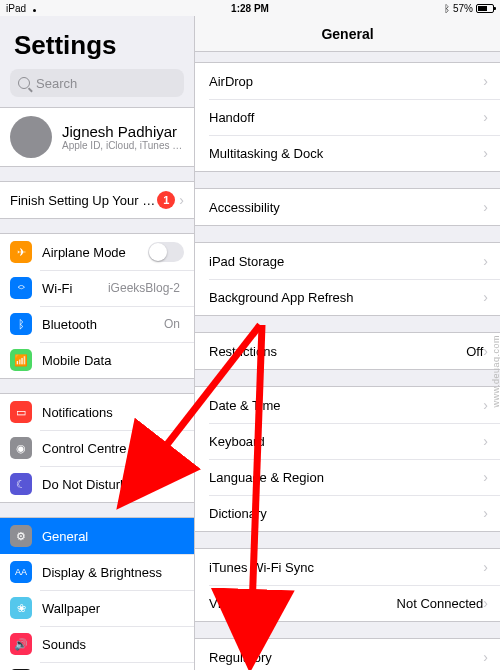 Image resolution: width=500 pixels, height=670 pixels. I want to click on search-icon, so click(24, 83).